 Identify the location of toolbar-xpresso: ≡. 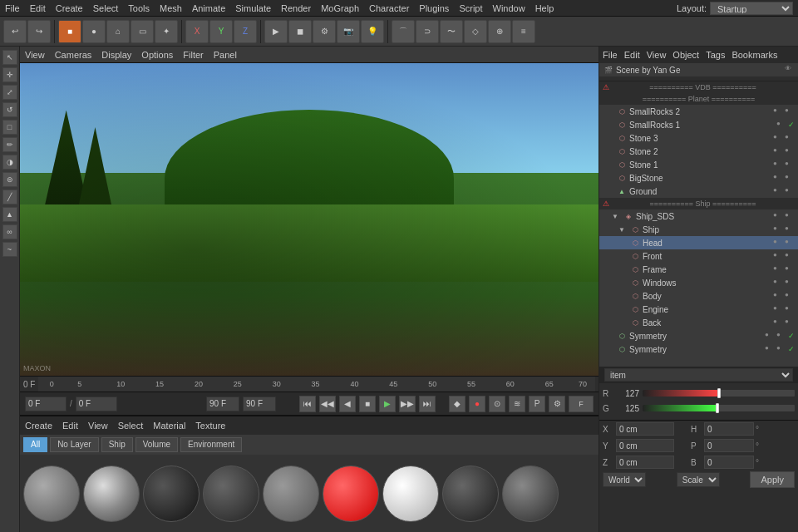
(524, 32).